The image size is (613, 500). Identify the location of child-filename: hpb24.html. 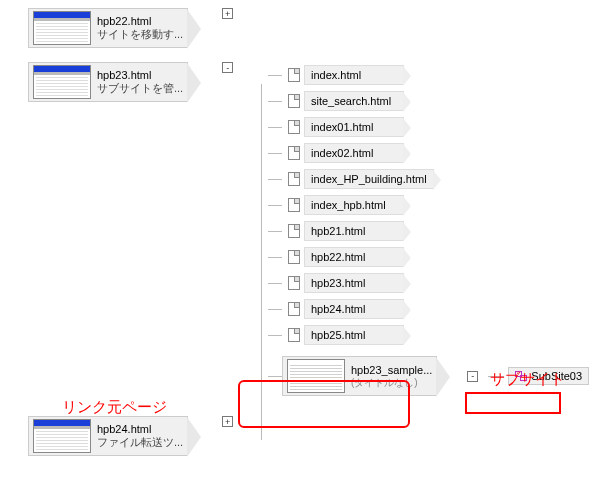
(338, 309).